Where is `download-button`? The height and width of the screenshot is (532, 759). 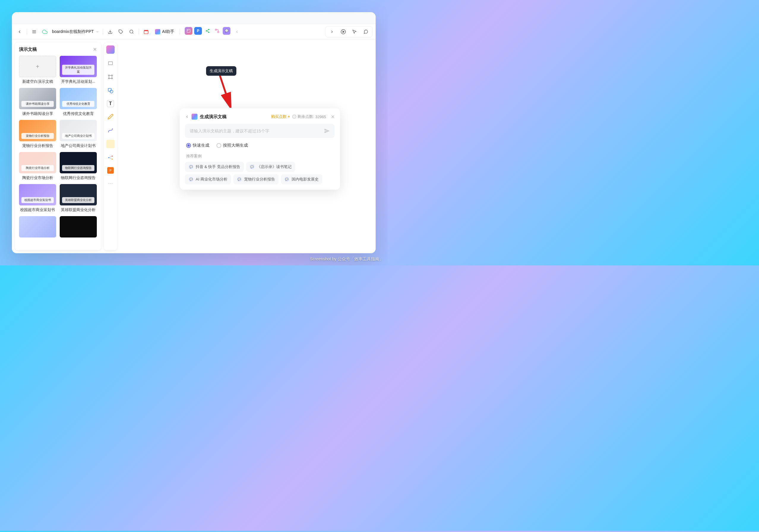 download-button is located at coordinates (110, 32).